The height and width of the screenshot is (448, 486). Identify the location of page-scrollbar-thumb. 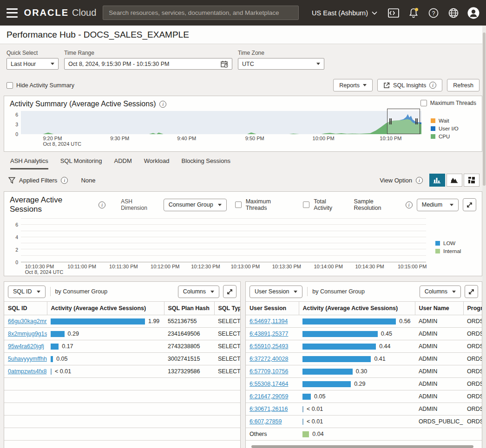
(484, 109).